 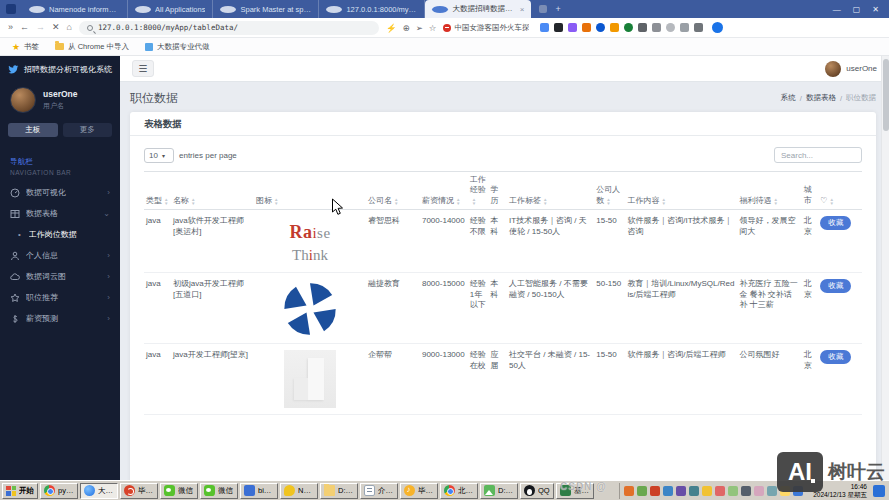 I want to click on col-favorite: ♡, so click(x=840, y=191).